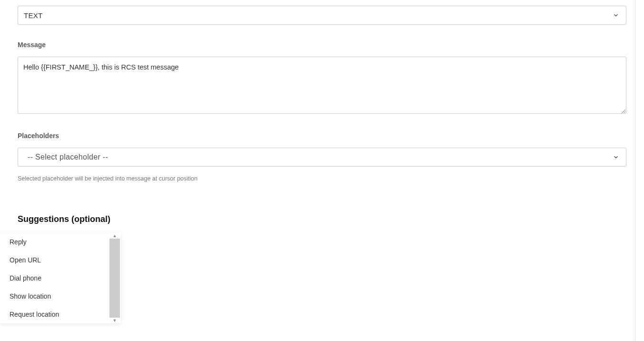  I want to click on placeholders-label: Placeholders, so click(322, 136).